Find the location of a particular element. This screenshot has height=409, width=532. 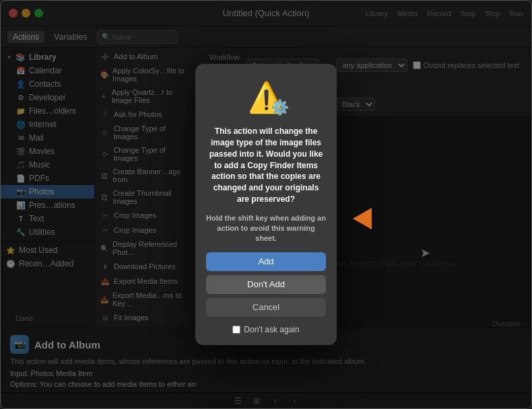

add-button: Add is located at coordinates (266, 262).